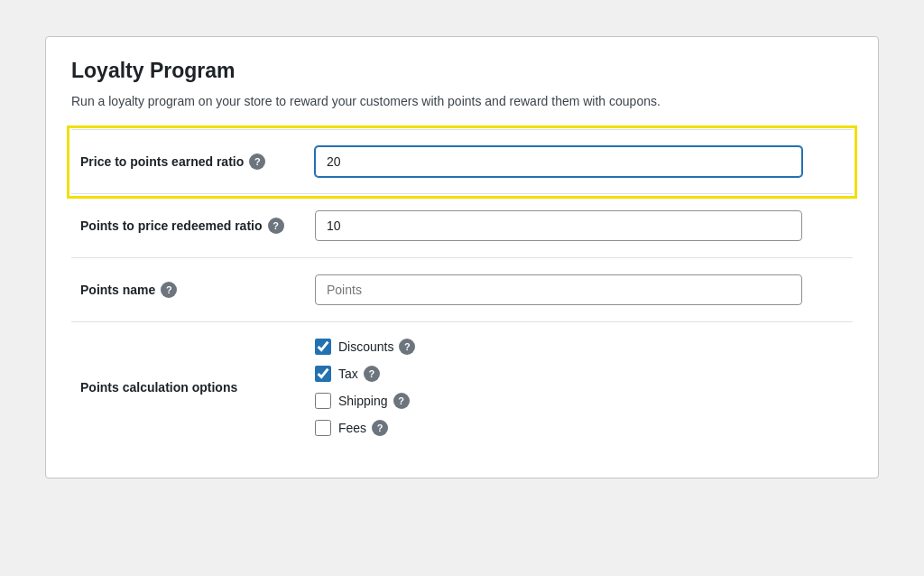  I want to click on tax-checkbox, so click(323, 374).